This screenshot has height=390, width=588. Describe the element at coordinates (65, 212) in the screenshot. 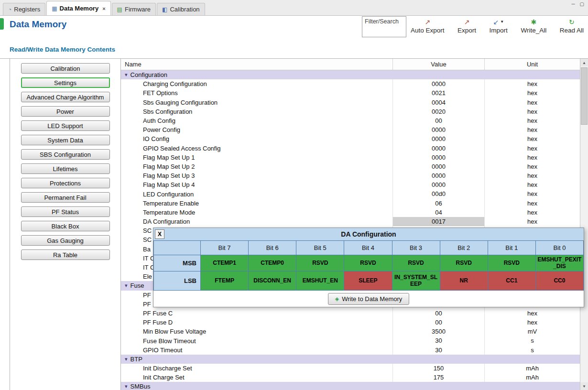

I see `sidebar-item-pf-status: PF Status` at that location.